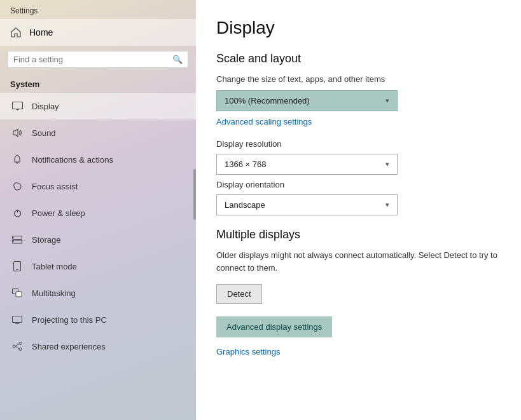  Describe the element at coordinates (98, 133) in the screenshot. I see `sidebar-item-sound: Sound` at that location.